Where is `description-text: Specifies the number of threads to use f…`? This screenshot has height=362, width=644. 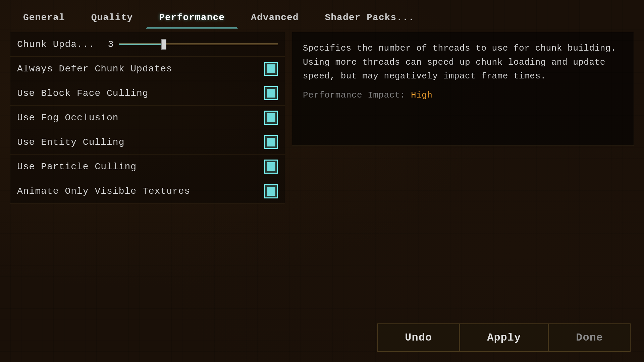 description-text: Specifies the number of threads to use f… is located at coordinates (463, 62).